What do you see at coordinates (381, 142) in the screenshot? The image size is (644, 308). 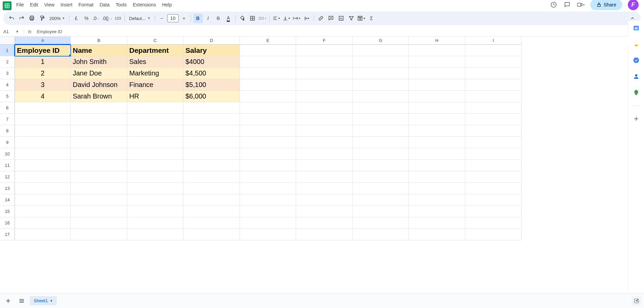 I see `cell-G9` at bounding box center [381, 142].